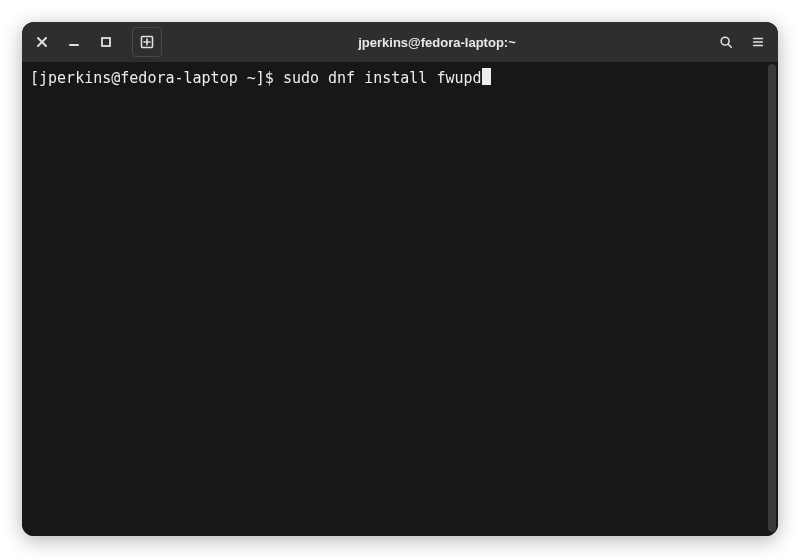 The height and width of the screenshot is (558, 800). Describe the element at coordinates (742, 42) in the screenshot. I see `titlebar-right-controls` at that location.